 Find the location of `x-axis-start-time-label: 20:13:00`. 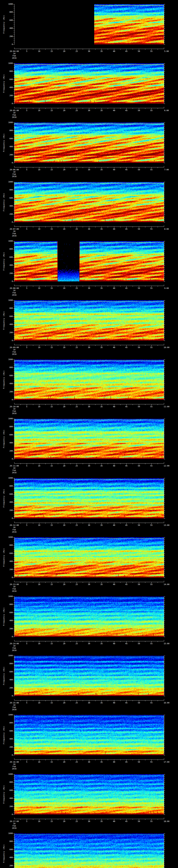

x-axis-start-time-label: 20:13:00 is located at coordinates (14, 584).